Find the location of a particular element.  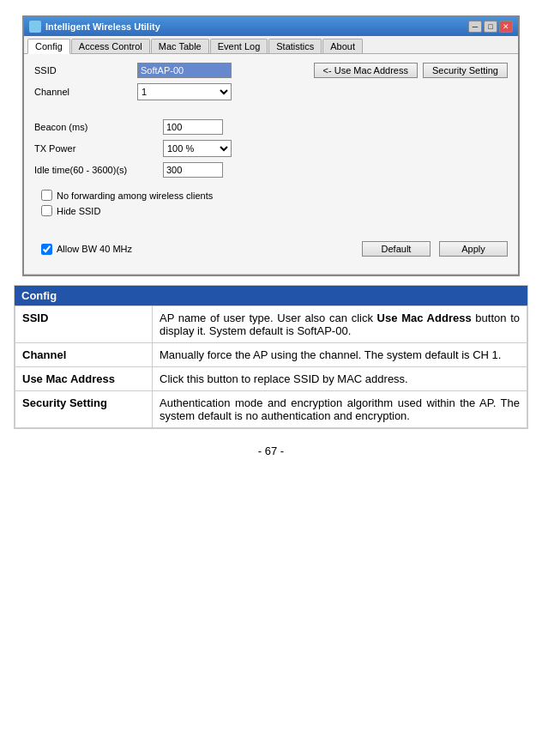

doc-desc-2: Click this button to replace SSID by MAC… is located at coordinates (340, 379).